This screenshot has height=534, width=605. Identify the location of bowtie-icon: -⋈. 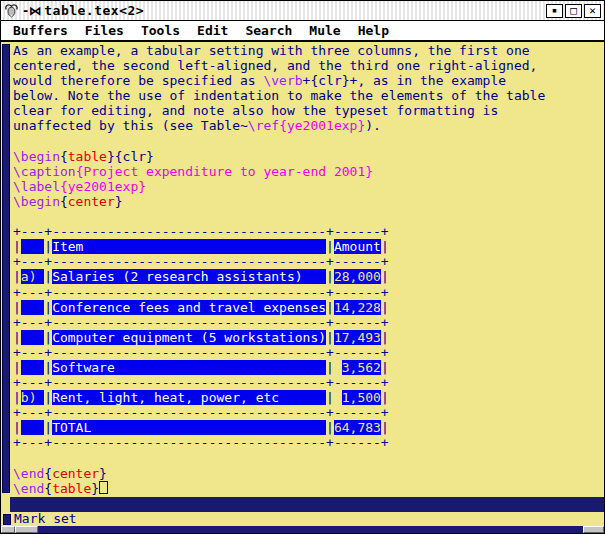
(32, 11).